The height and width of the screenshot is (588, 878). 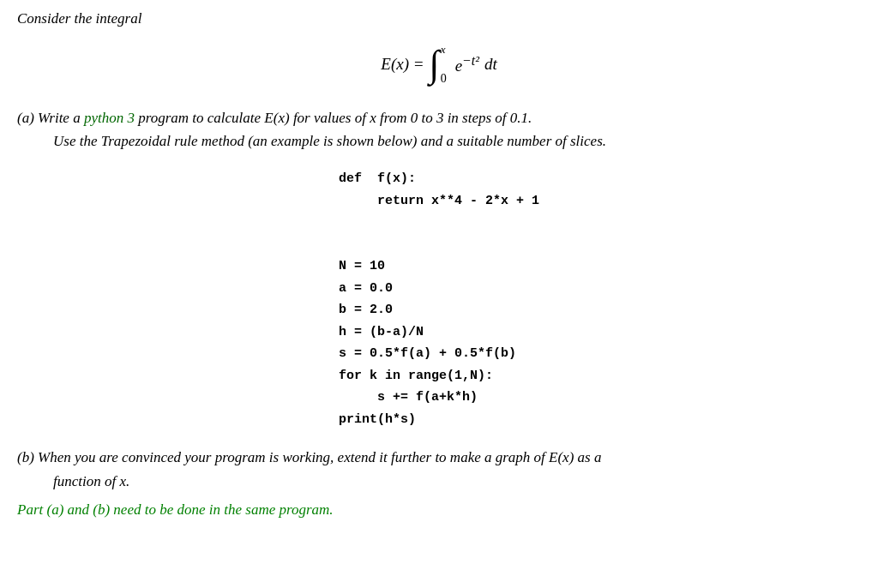 What do you see at coordinates (439, 223) in the screenshot?
I see `code-line-blank1` at bounding box center [439, 223].